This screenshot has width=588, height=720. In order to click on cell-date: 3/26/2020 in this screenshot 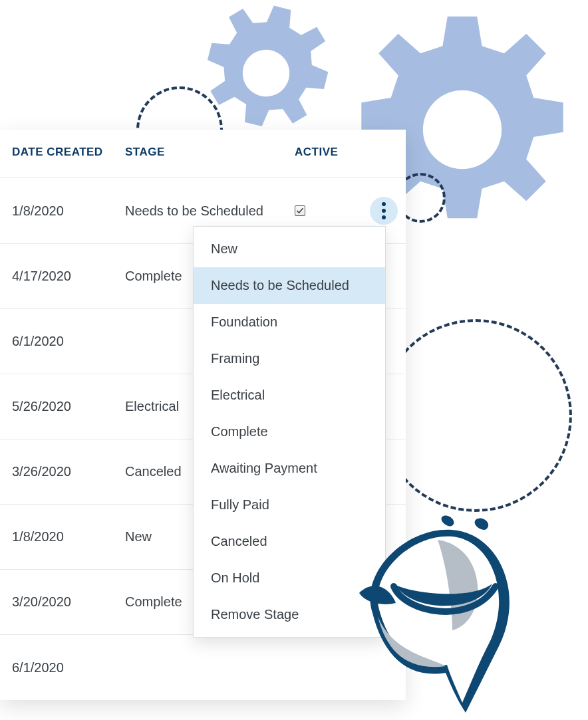, I will do `click(69, 472)`.